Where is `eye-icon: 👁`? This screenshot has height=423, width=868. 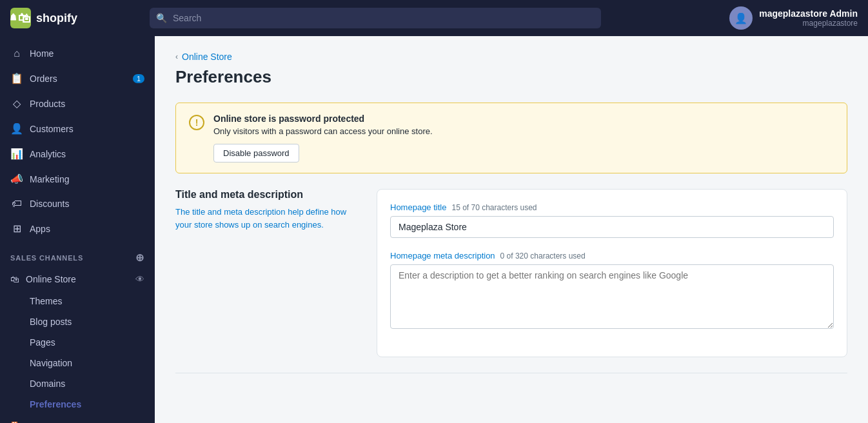 eye-icon: 👁 is located at coordinates (140, 279).